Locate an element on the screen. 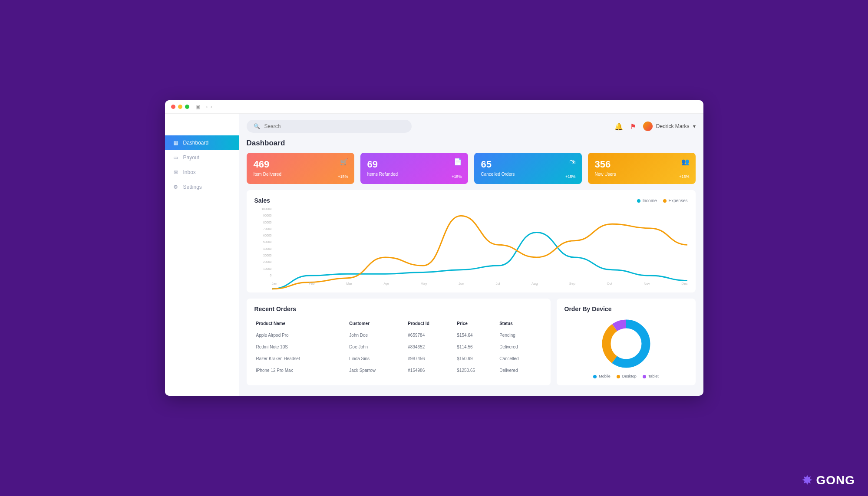  topbar: 🔍 🔔 ⚑ Dedrick Marks ▾ is located at coordinates (471, 126).